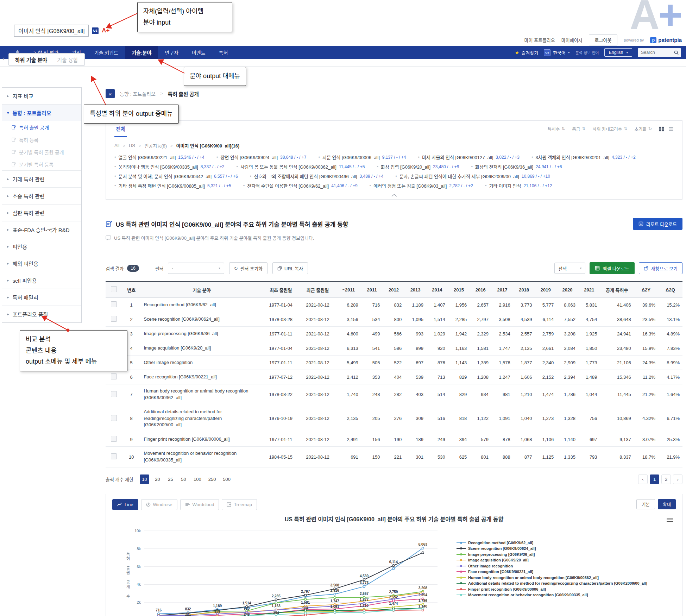  Describe the element at coordinates (666, 40) in the screenshot. I see `brand-logo: p patentpia` at that location.